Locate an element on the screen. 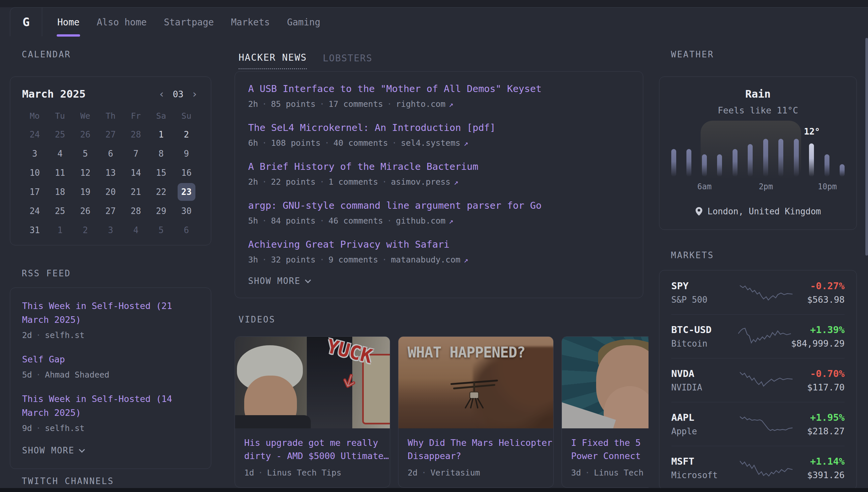 Image resolution: width=868 pixels, height=492 pixels. calendar-day: 16 is located at coordinates (186, 173).